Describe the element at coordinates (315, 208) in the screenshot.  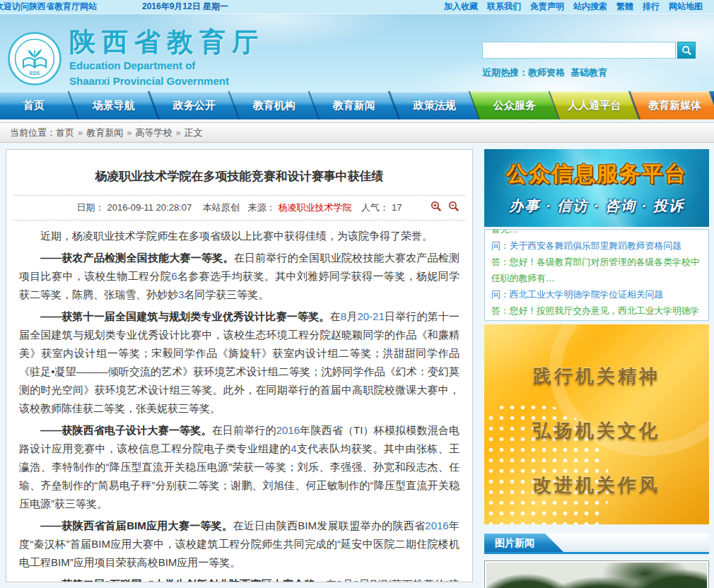
I see `meta-source: 杨凌职业技术学院` at that location.